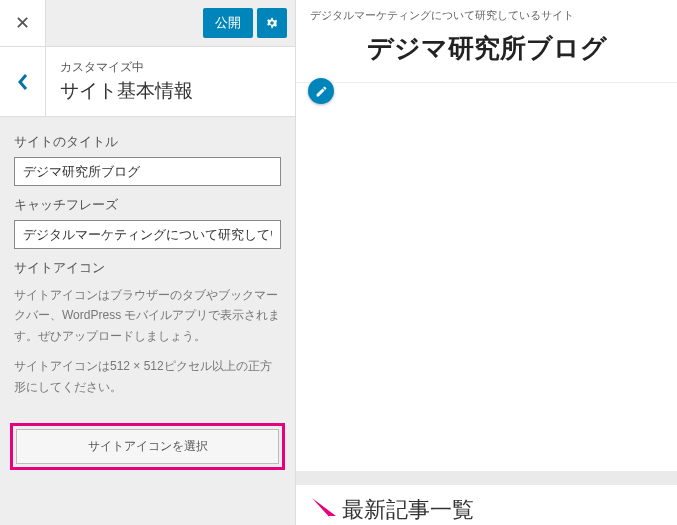 The height and width of the screenshot is (525, 677). I want to click on back-button, so click(23, 82).